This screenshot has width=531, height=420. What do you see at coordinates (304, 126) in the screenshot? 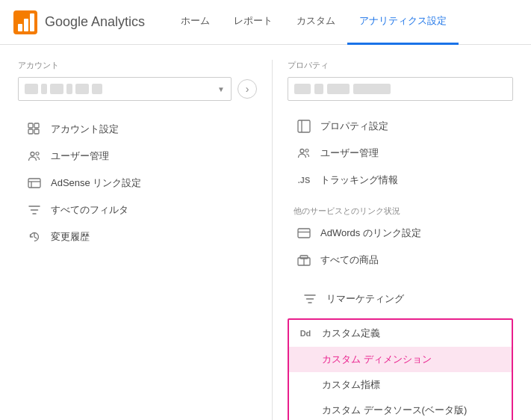
I see `property-icon` at bounding box center [304, 126].